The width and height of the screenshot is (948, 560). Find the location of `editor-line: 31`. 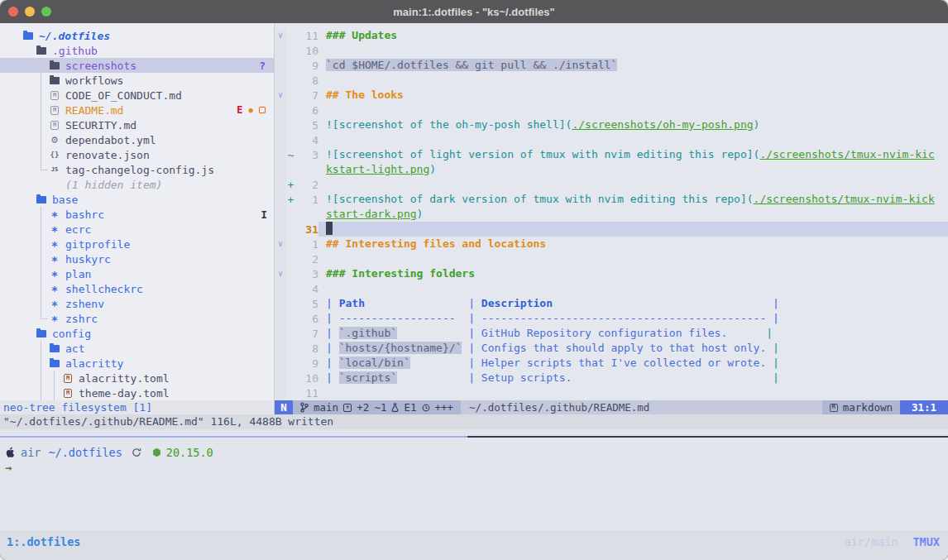

editor-line: 31 is located at coordinates (611, 229).